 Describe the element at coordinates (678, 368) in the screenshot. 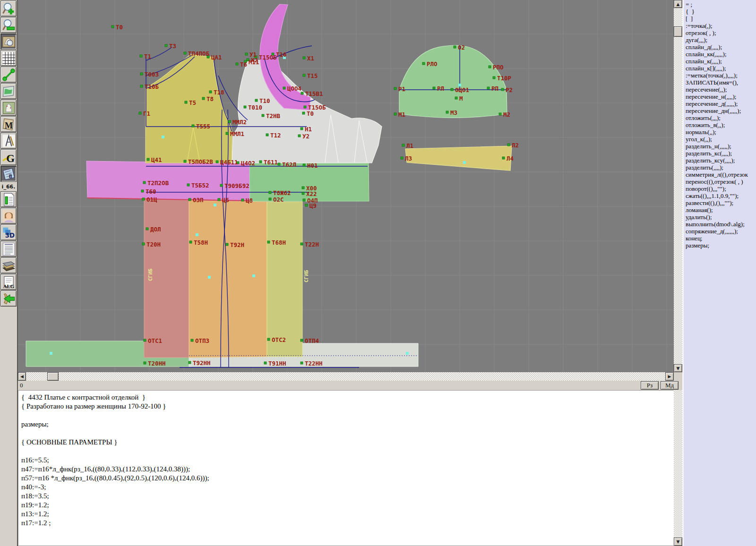

I see `scroll-down-icon: ▼` at that location.